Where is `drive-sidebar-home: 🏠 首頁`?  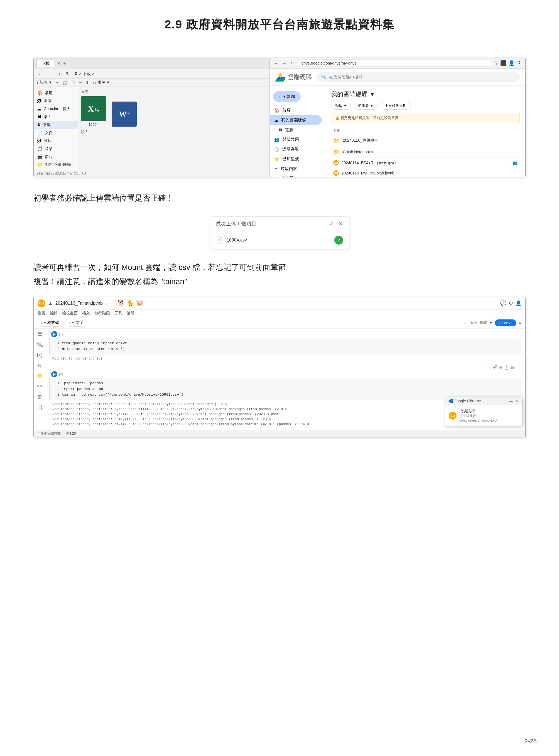 drive-sidebar-home: 🏠 首頁 is located at coordinates (296, 110).